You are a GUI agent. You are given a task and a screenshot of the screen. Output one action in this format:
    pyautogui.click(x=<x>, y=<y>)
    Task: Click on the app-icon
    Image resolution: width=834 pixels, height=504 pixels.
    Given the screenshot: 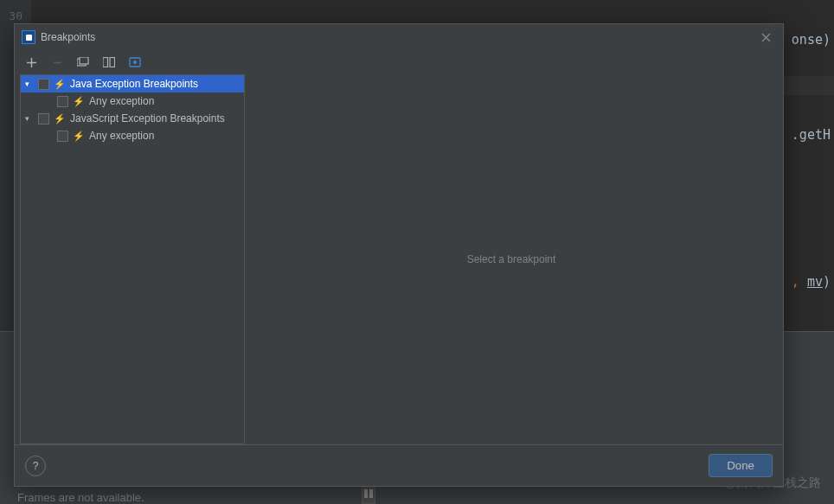 What is the action you would take?
    pyautogui.click(x=29, y=37)
    